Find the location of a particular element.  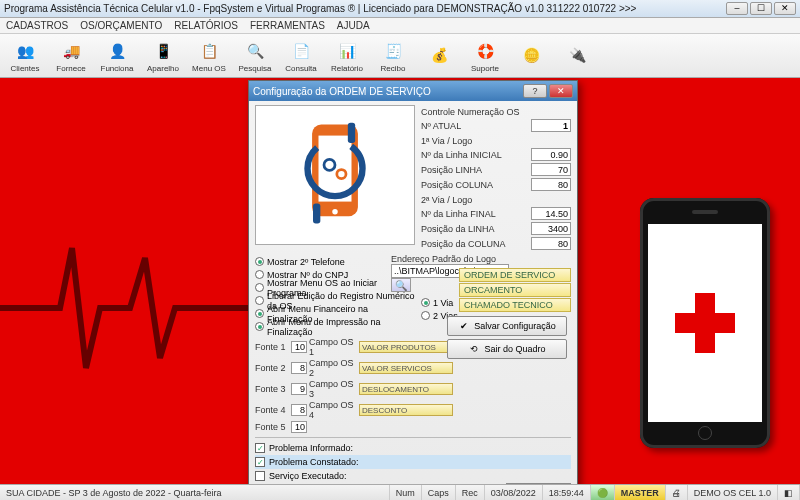

obs-padrao-button: OBS Padrão is located at coordinates (538, 484).